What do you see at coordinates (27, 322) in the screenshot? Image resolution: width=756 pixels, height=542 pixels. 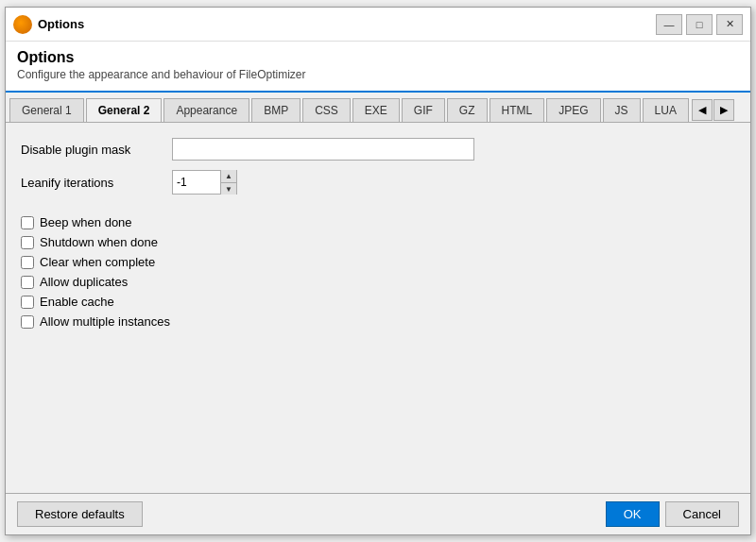 I see `allow-multiple-instances-checkbox` at bounding box center [27, 322].